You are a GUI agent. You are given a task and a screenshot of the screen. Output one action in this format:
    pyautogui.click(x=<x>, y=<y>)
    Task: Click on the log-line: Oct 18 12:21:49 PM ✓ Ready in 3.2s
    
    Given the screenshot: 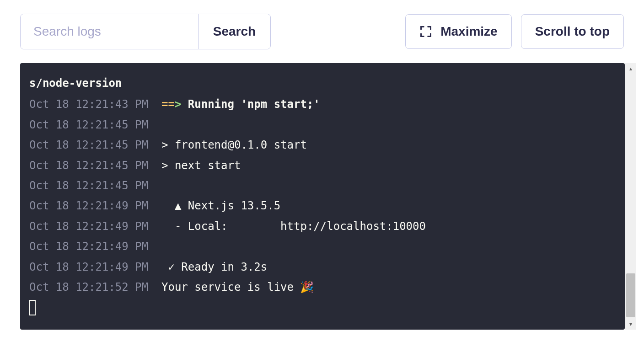 What is the action you would take?
    pyautogui.click(x=322, y=267)
    